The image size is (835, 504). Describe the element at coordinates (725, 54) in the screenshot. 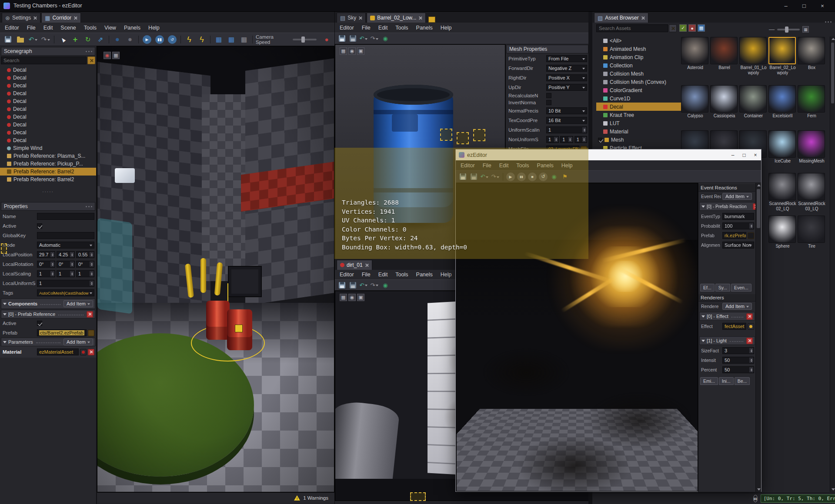

I see `asset-thumbnail-cell: Barrel` at that location.